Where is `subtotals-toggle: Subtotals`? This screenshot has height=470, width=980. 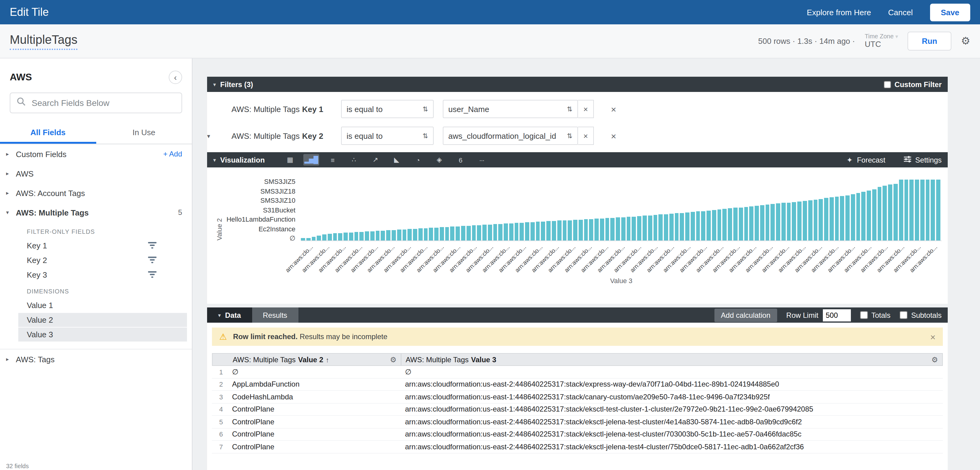 subtotals-toggle: Subtotals is located at coordinates (921, 315).